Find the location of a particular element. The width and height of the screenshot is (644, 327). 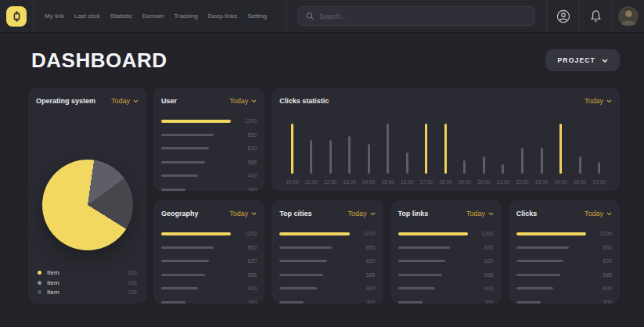

nav-item-setting: Setting is located at coordinates (257, 16).